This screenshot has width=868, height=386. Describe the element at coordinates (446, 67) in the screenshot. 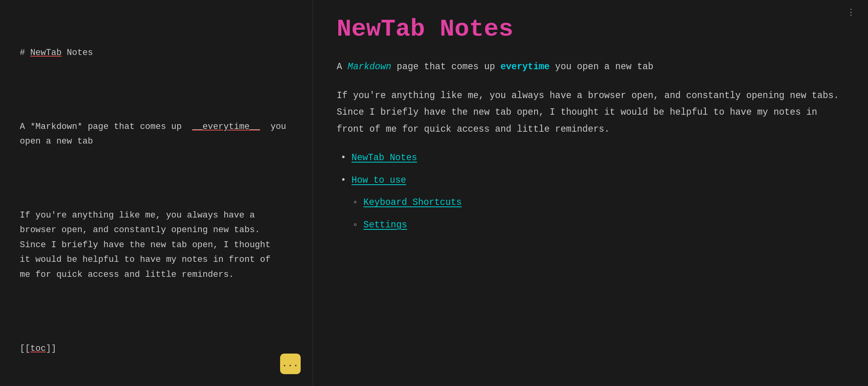

I see `intro-text-mid: page that comes up` at that location.